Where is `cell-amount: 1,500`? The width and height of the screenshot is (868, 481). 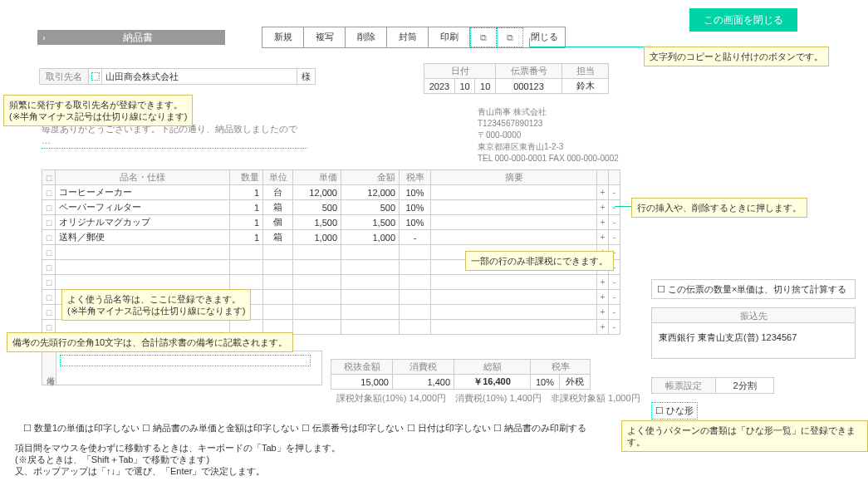 cell-amount: 1,500 is located at coordinates (370, 223).